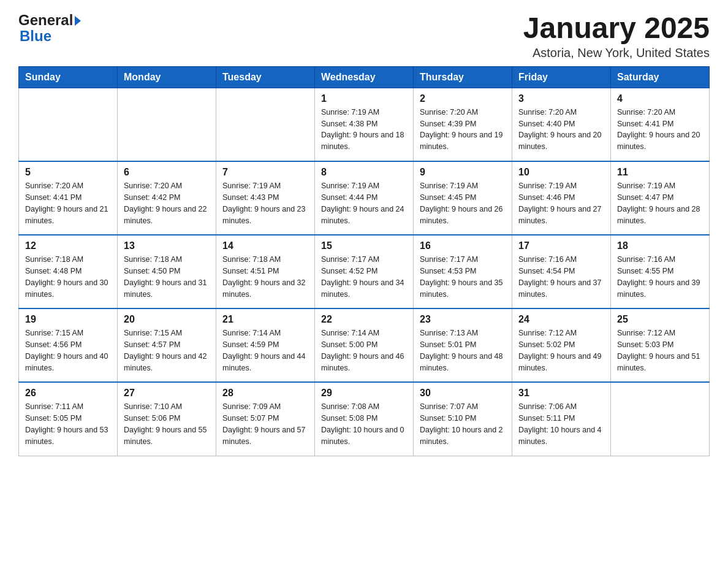 The image size is (728, 563). I want to click on calendar-cell: 10Sunrise: 7:19 AM Sunset: 4:46 PM Dayli…, so click(561, 198).